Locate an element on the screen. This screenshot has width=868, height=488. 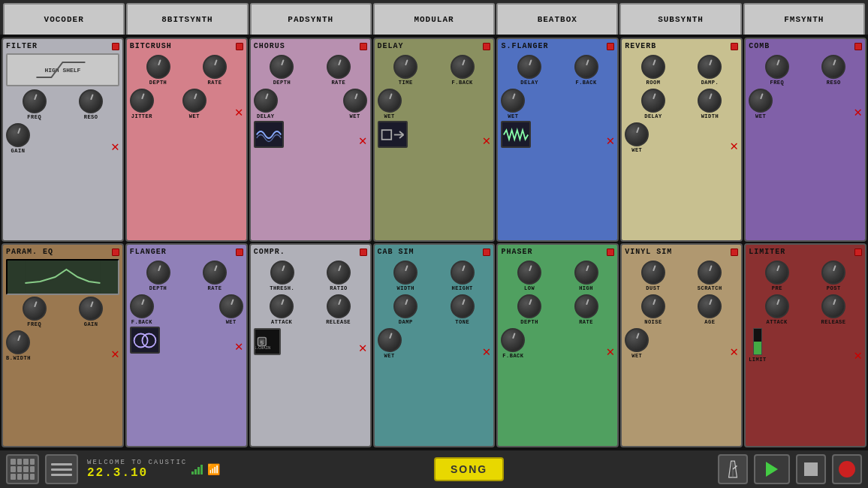
bitcrush-led is located at coordinates (240, 47).